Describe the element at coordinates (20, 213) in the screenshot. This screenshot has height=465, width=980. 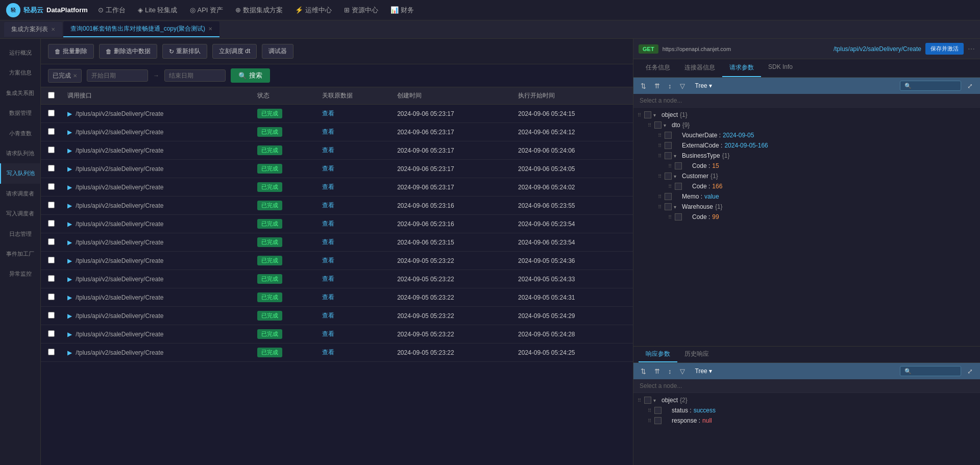
I see `sidebar-item-write-scheduler: 写入调度者` at that location.